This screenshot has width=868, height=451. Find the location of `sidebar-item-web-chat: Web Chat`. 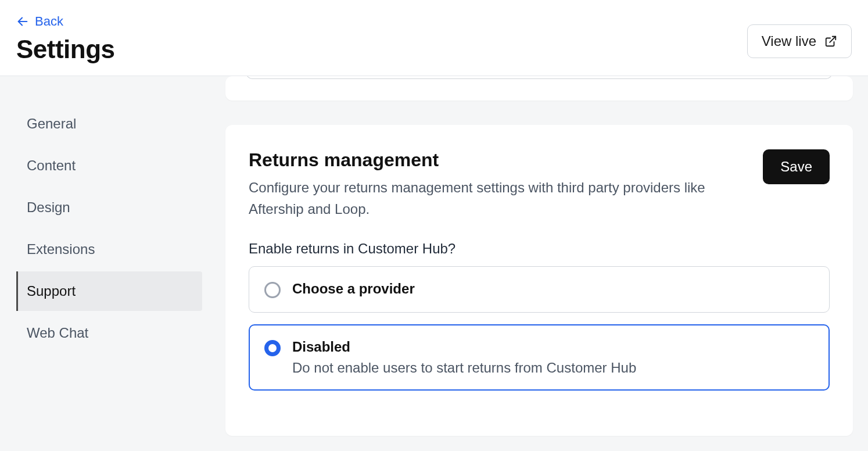

sidebar-item-web-chat: Web Chat is located at coordinates (109, 333).